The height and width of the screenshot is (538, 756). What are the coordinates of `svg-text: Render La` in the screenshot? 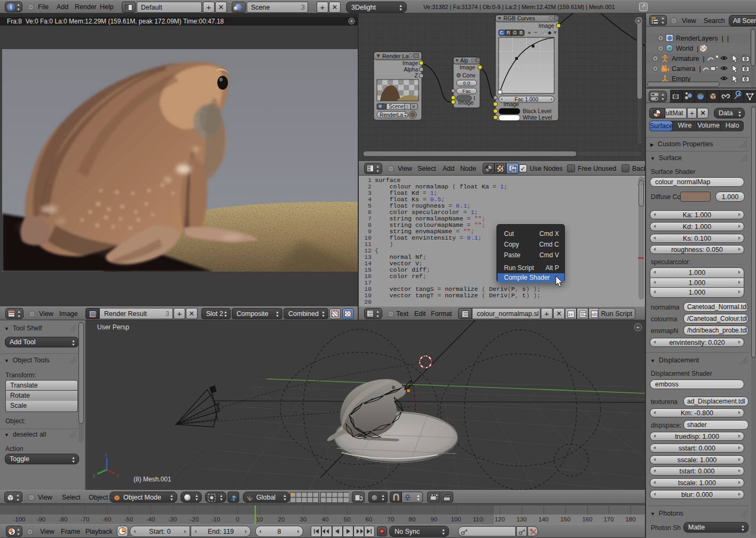 It's located at (395, 56).